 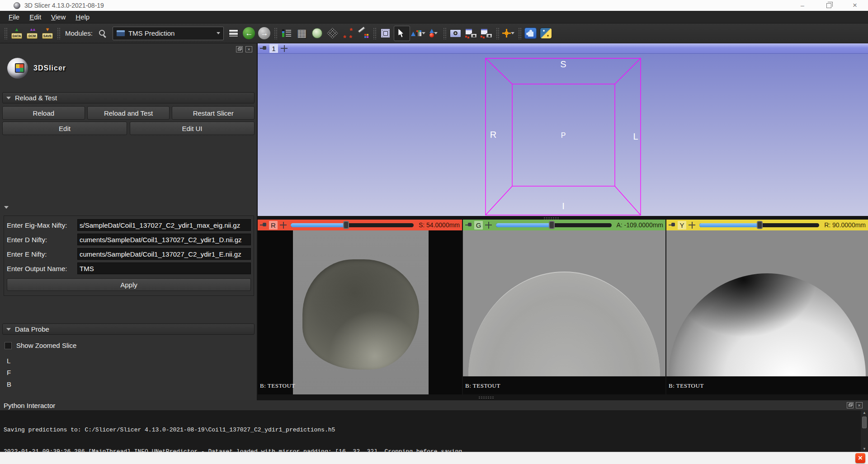 I want to click on module-back-button: ←, so click(x=249, y=33).